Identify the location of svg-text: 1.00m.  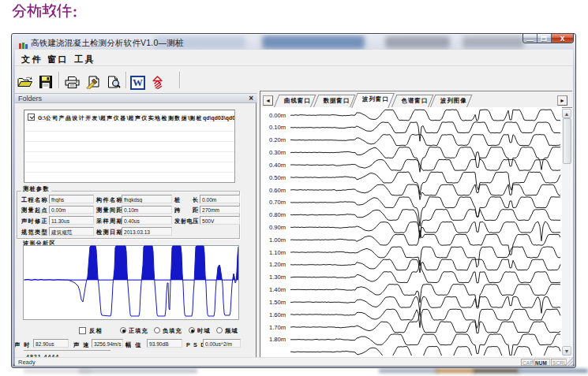
(278, 240).